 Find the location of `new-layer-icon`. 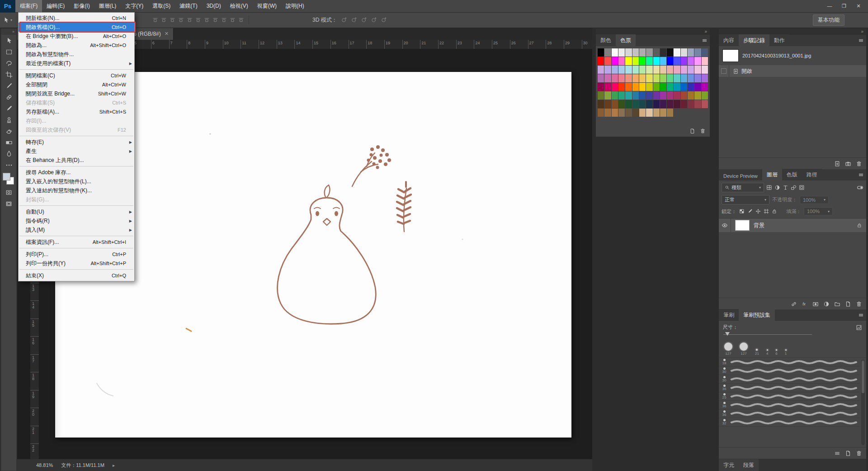

new-layer-icon is located at coordinates (848, 304).